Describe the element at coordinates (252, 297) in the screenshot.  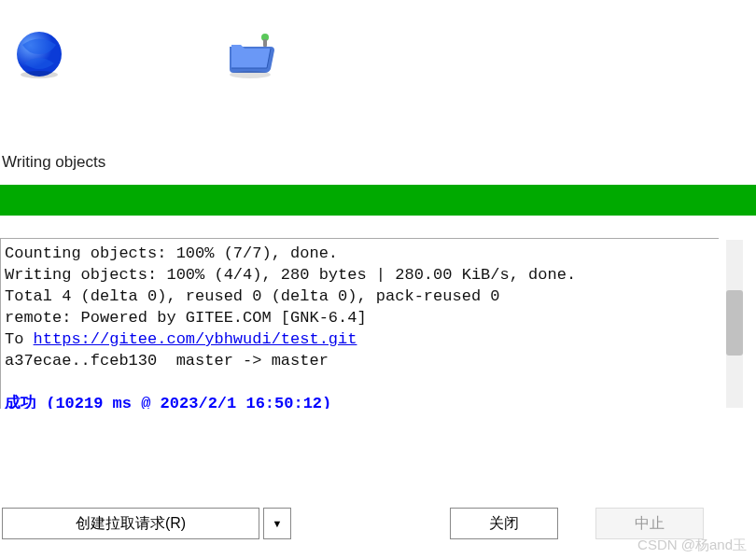
I see `output-line: Total 4 (delta 0), reused 0 (delta 0), p…` at that location.